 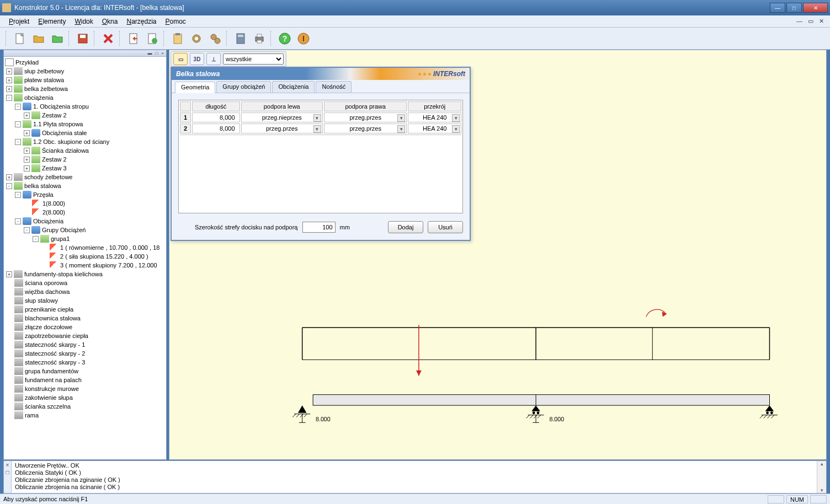 I want to click on app-icon, so click(x=7, y=8).